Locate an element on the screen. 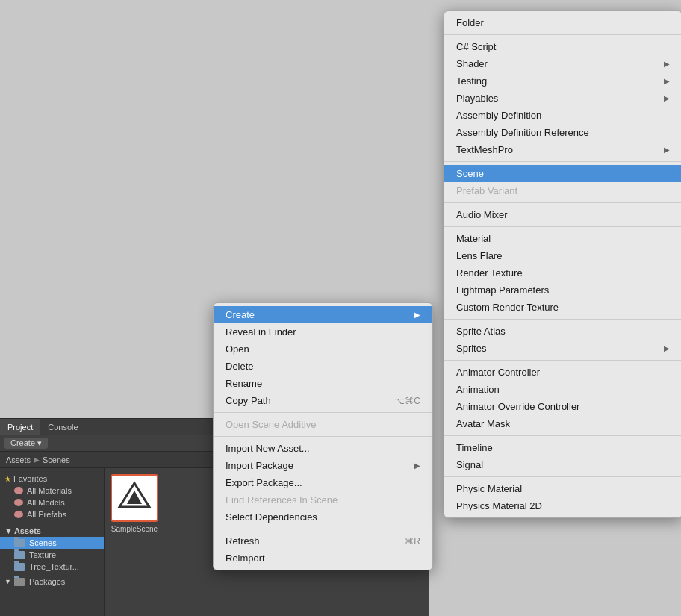 Image resolution: width=681 pixels, height=616 pixels. menu-item-select-deps: Select Dependencies is located at coordinates (323, 517).